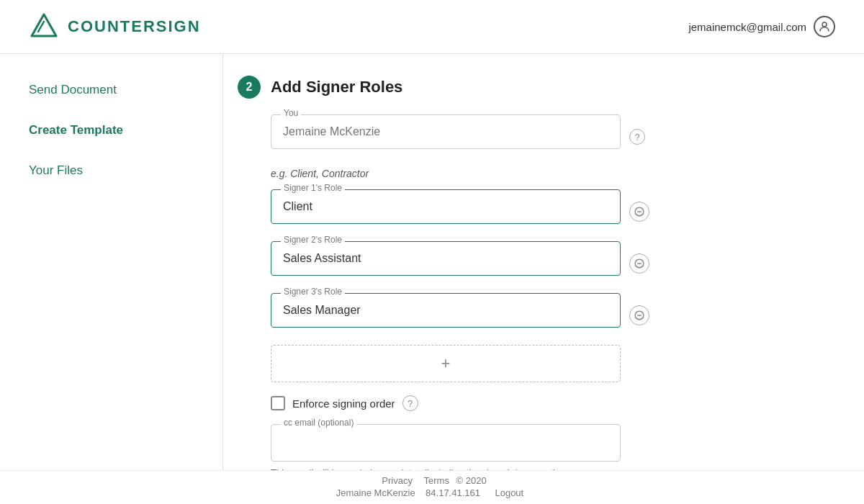  Describe the element at coordinates (553, 137) in the screenshot. I see `you-row: You ?` at that location.